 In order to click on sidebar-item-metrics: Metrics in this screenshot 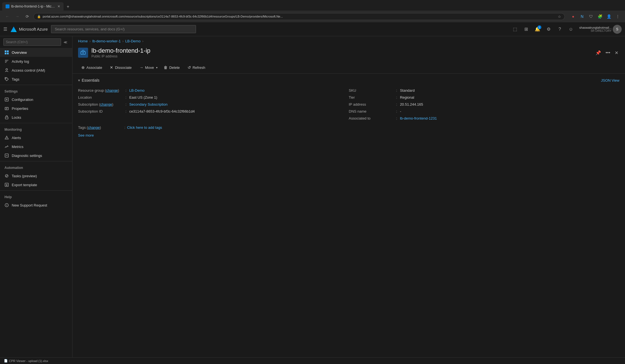, I will do `click(36, 147)`.